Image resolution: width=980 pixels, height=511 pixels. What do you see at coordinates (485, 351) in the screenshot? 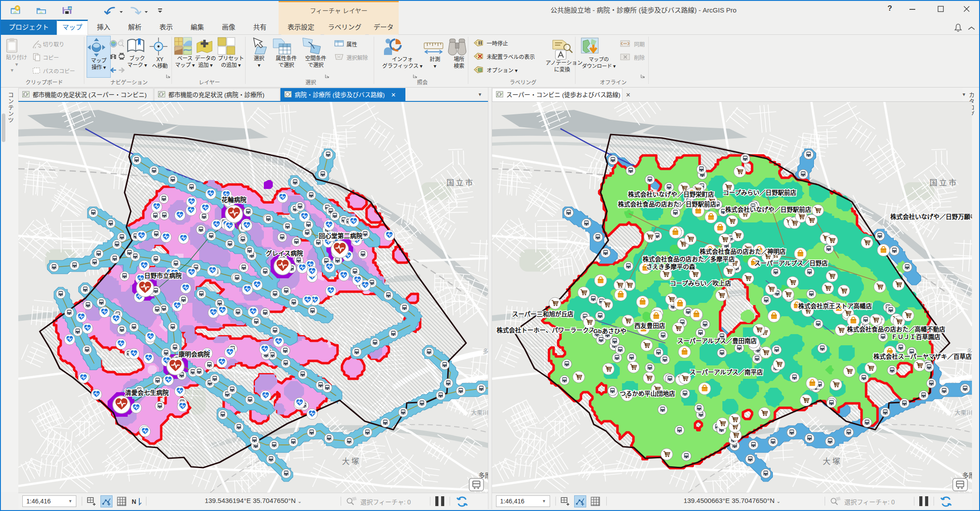
I see `svg-text: 多摩` at bounding box center [485, 351].